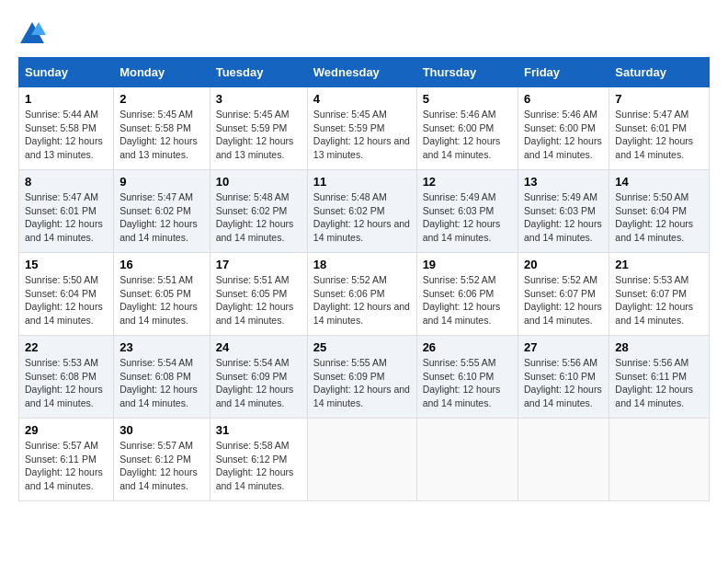  I want to click on day-number: 18, so click(362, 265).